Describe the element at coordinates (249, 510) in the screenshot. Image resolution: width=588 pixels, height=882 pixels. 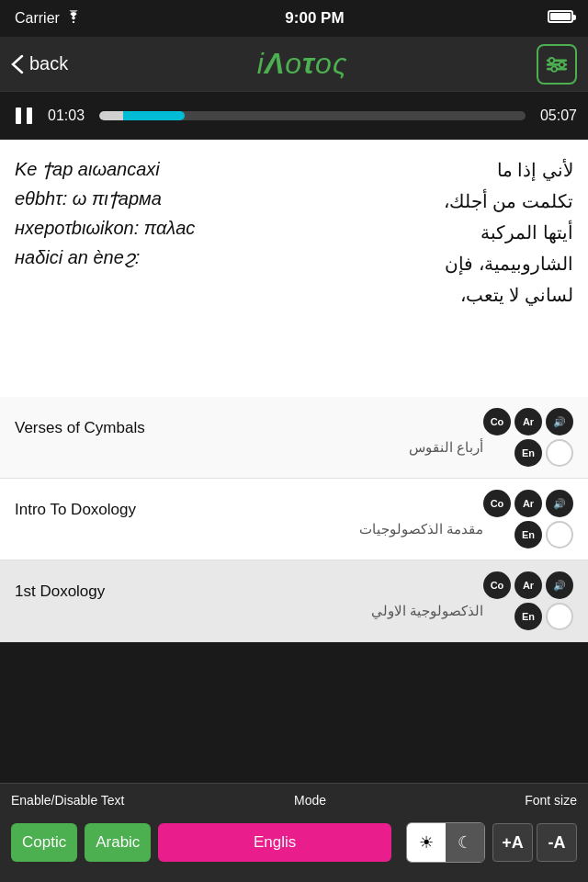
I see `section-name-en: Intro To Doxology` at that location.